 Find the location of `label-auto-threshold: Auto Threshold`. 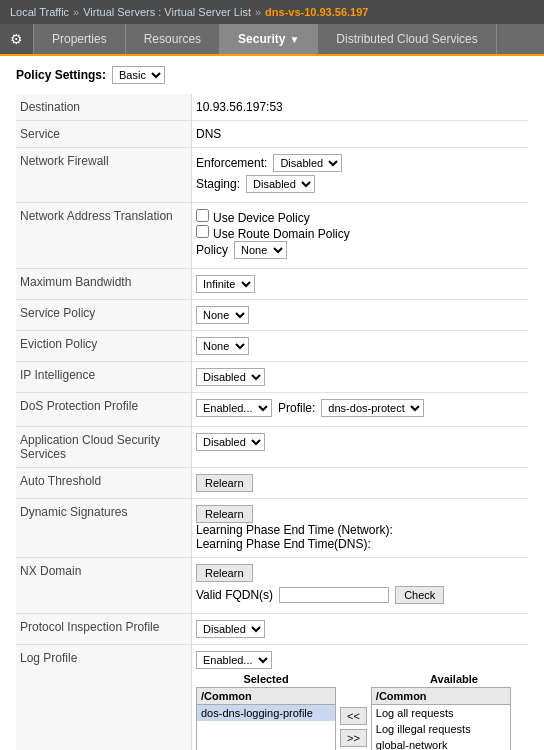

label-auto-threshold: Auto Threshold is located at coordinates (104, 484).